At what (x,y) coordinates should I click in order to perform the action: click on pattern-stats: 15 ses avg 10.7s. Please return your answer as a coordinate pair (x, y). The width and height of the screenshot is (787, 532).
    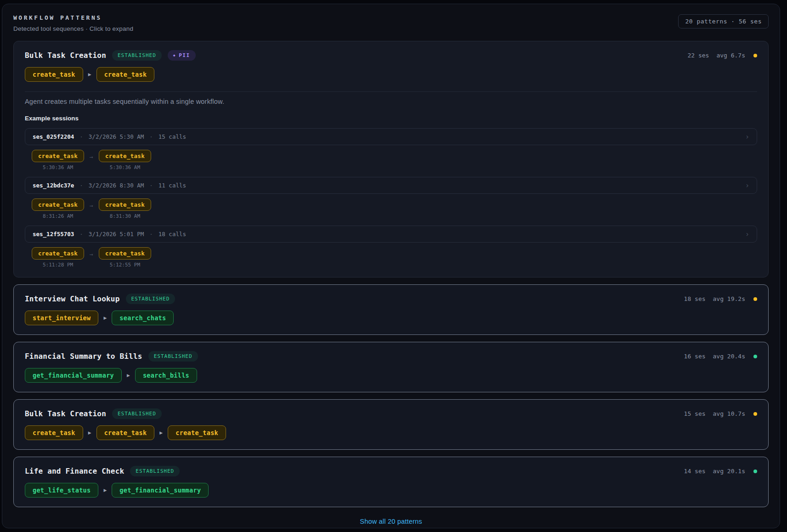
    Looking at the image, I should click on (720, 413).